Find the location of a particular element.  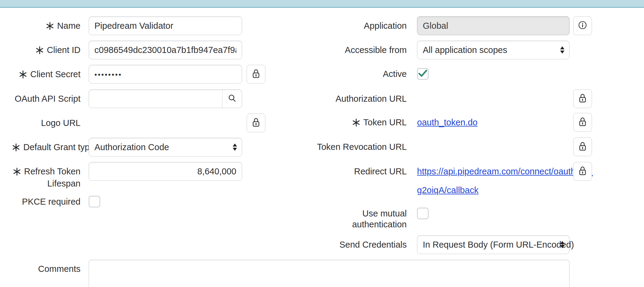

client-id-input is located at coordinates (165, 50).